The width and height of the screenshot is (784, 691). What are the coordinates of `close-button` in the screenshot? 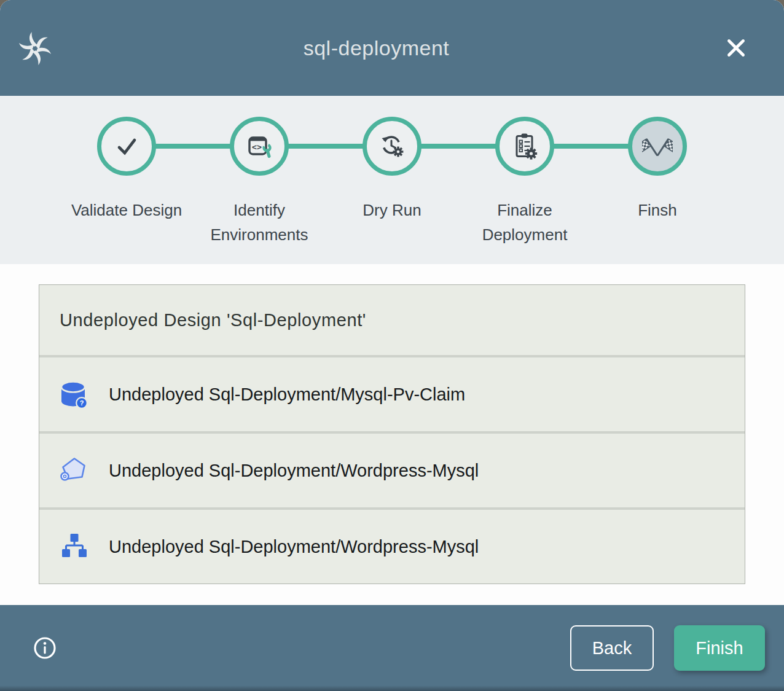 It's located at (736, 48).